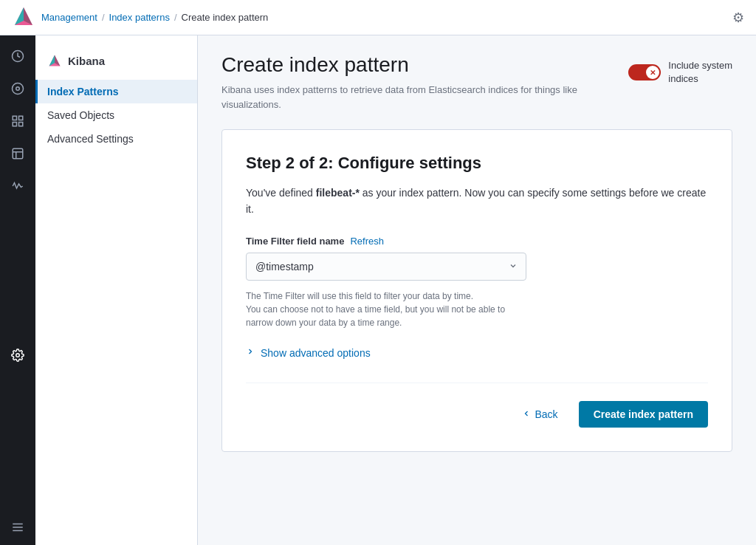 The width and height of the screenshot is (756, 545). I want to click on sidebar-item-advanced-settings: Advanced Settings, so click(117, 139).